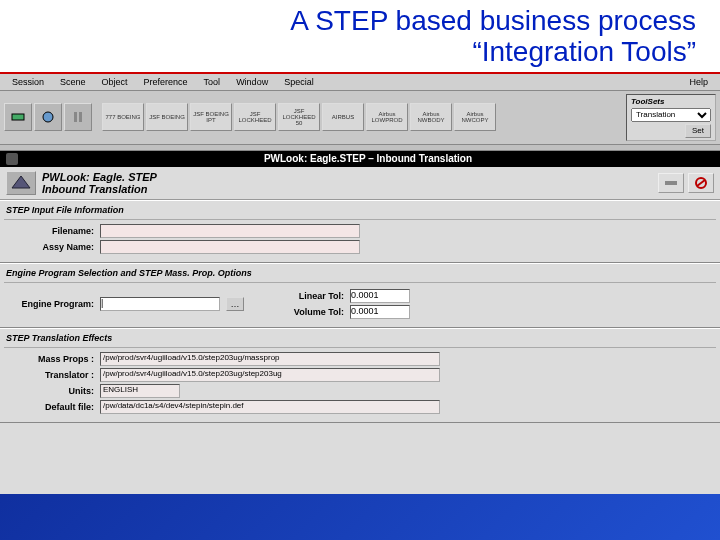 The image size is (720, 540). Describe the element at coordinates (360, 212) in the screenshot. I see `section-step-input-title: STEP Input File Information` at that location.